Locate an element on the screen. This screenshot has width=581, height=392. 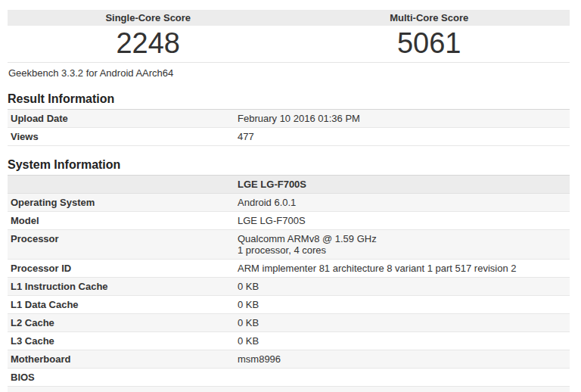
row-label: L1 Instruction Cache is located at coordinates (121, 287).